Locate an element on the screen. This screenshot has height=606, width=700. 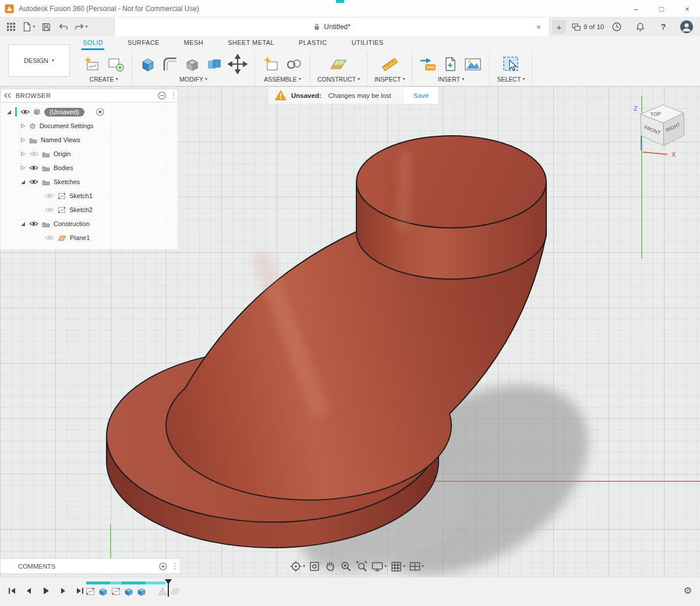
timeline-progress-bar is located at coordinates (126, 583).